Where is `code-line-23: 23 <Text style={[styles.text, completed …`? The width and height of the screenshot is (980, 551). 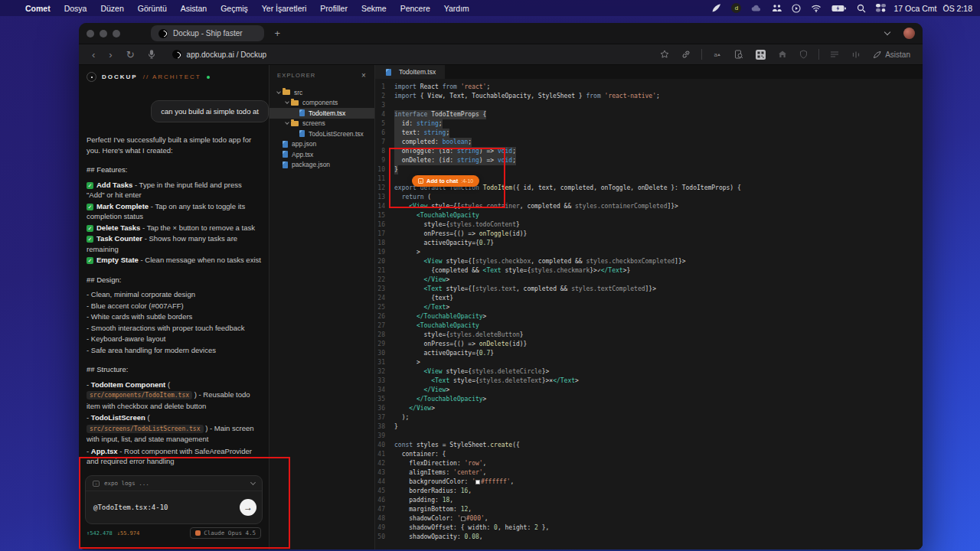 code-line-23: 23 <Text style={[styles.text, completed … is located at coordinates (649, 289).